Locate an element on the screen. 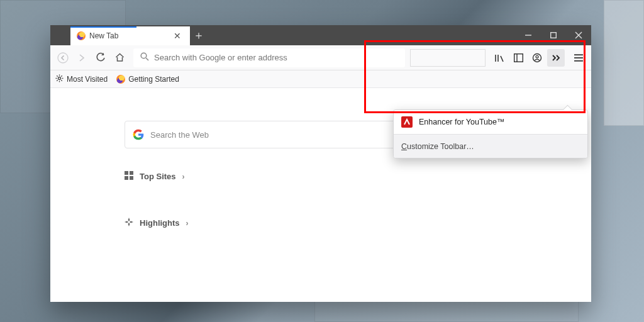 The height and width of the screenshot is (322, 644). google-logo-icon is located at coordinates (138, 135).